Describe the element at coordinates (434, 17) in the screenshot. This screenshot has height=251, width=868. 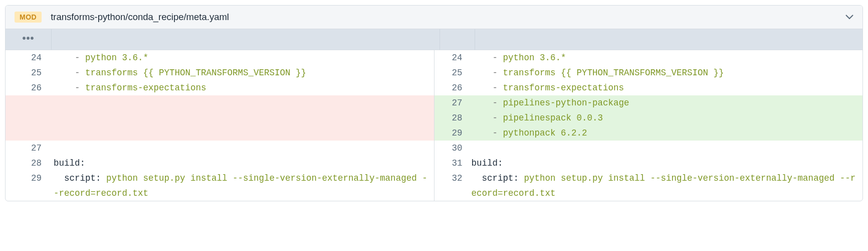
I see `file-header: MOD transforms-python/conda_recipe/meta.…` at that location.